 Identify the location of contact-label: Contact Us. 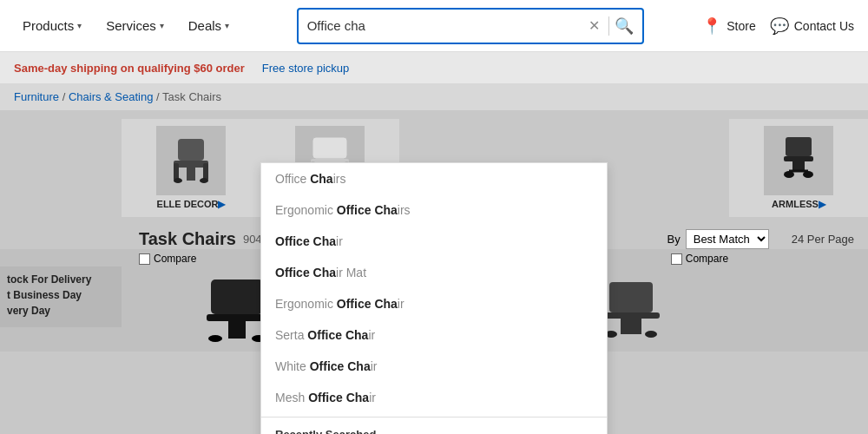
(825, 26).